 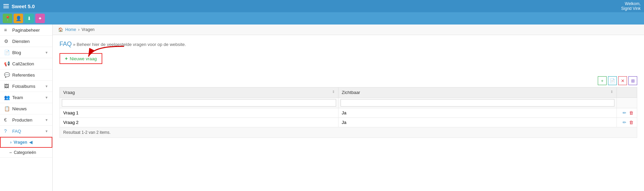 I want to click on fotoalbums-icon: 🖼, so click(x=7, y=86).